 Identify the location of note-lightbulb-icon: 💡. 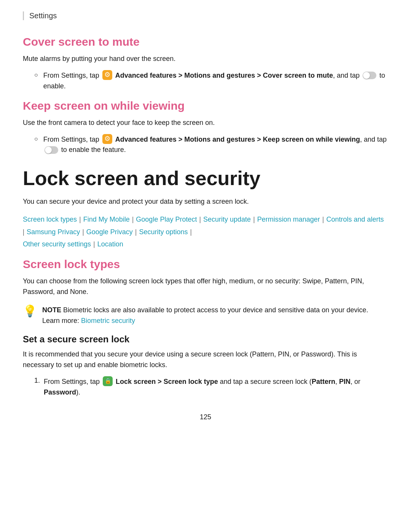
(30, 311).